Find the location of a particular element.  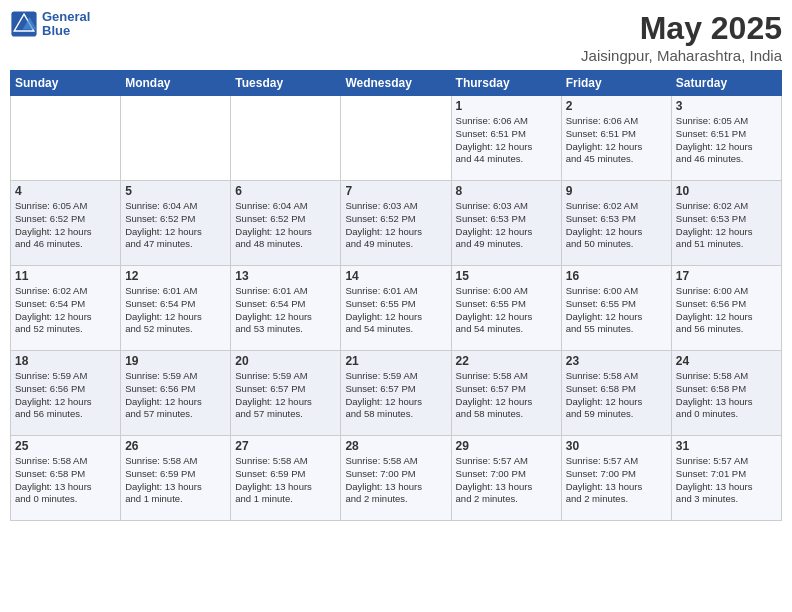

day-number: 1 is located at coordinates (506, 106).